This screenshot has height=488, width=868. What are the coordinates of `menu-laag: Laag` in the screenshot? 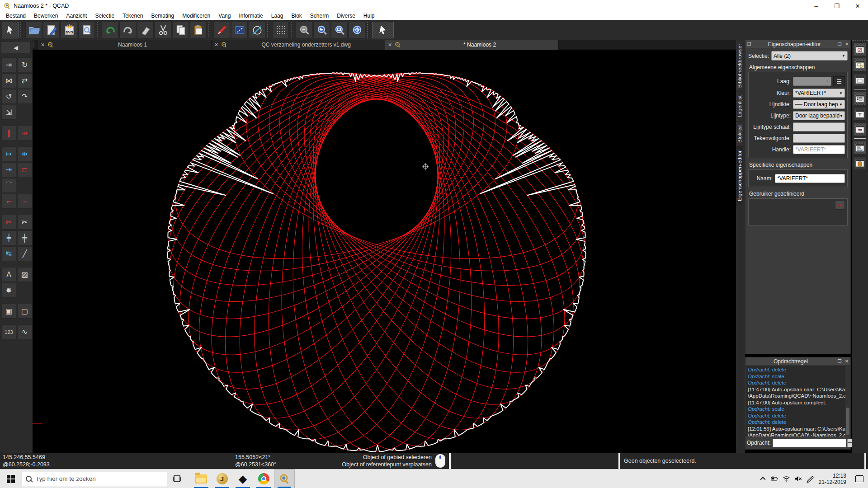 It's located at (278, 16).